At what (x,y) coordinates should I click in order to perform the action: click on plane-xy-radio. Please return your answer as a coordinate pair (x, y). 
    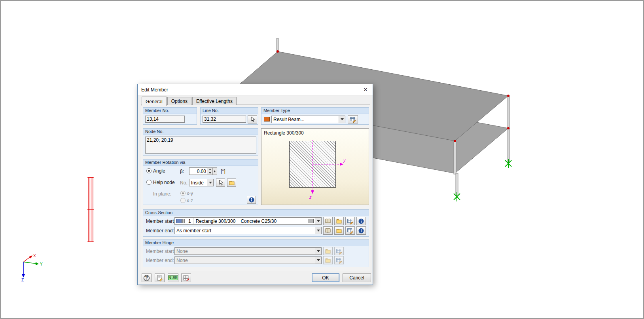
    Looking at the image, I should click on (183, 193).